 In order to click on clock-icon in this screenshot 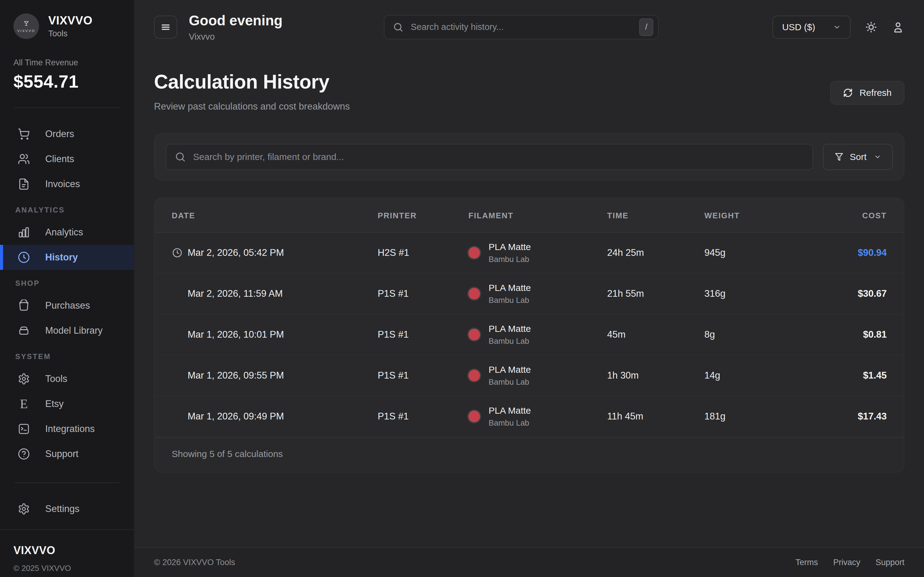, I will do `click(177, 253)`.